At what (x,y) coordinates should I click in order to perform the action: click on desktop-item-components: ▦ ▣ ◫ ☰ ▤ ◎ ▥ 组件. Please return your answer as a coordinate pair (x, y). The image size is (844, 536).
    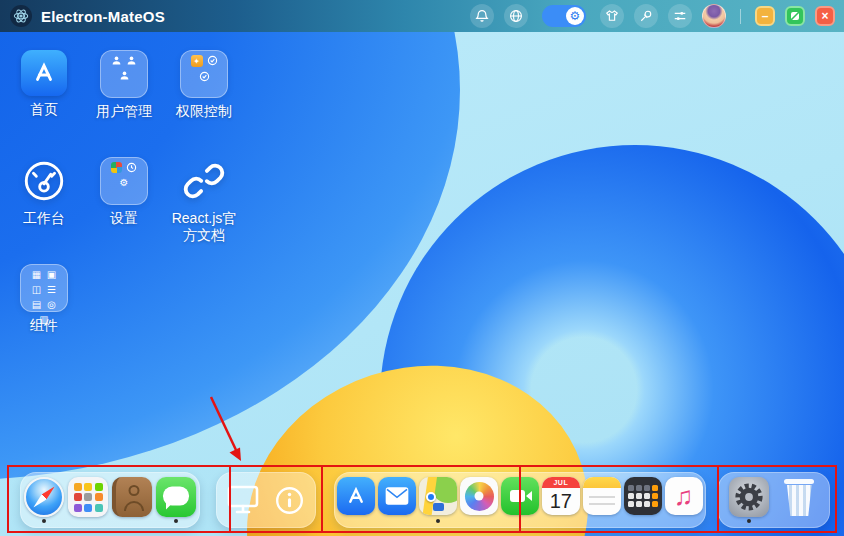
    Looking at the image, I should click on (44, 318).